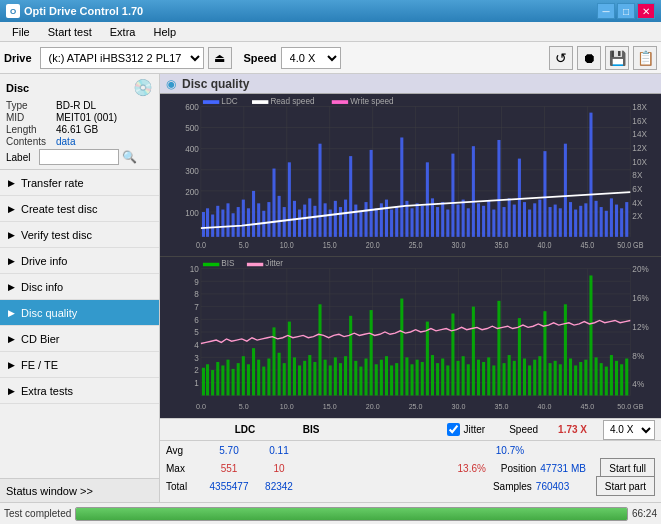 Image resolution: width=661 pixels, height=524 pixels. What do you see at coordinates (80, 183) in the screenshot?
I see `sidebar-item-transfer-rate: ▶ Transfer rate` at bounding box center [80, 183].